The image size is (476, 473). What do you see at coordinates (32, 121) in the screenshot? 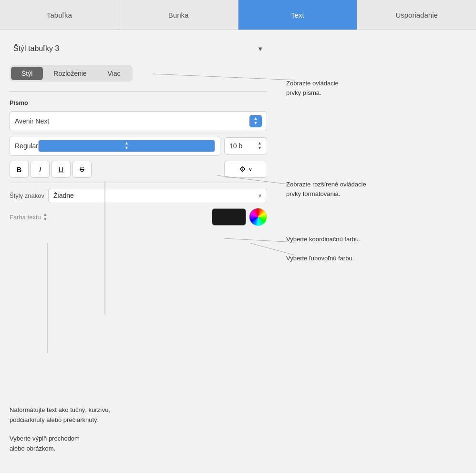
I see `font-name-value: Avenir Next` at bounding box center [32, 121].